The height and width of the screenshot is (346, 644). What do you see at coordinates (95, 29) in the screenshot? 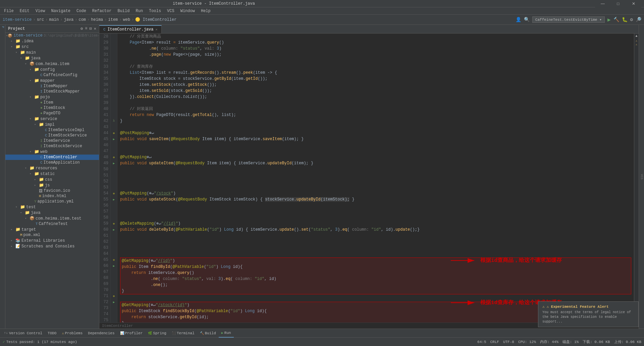
I see `sidebar-close-icon: ✕` at bounding box center [95, 29].